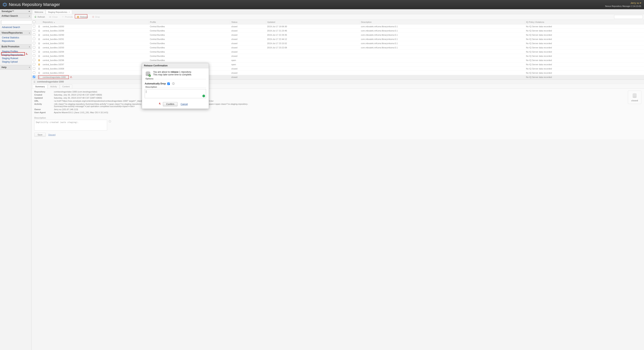  What do you see at coordinates (150, 79) in the screenshot?
I see `options-legend: Options` at bounding box center [150, 79].